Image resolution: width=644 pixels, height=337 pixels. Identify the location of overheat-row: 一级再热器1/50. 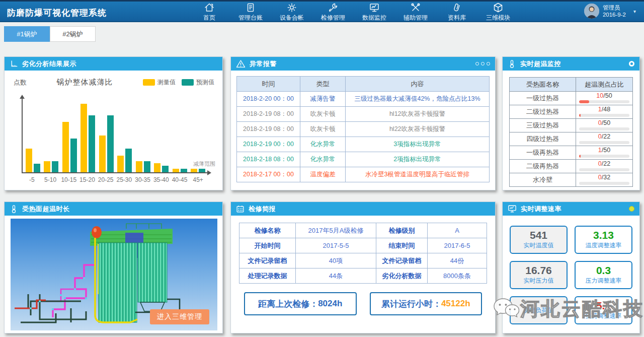
(572, 153).